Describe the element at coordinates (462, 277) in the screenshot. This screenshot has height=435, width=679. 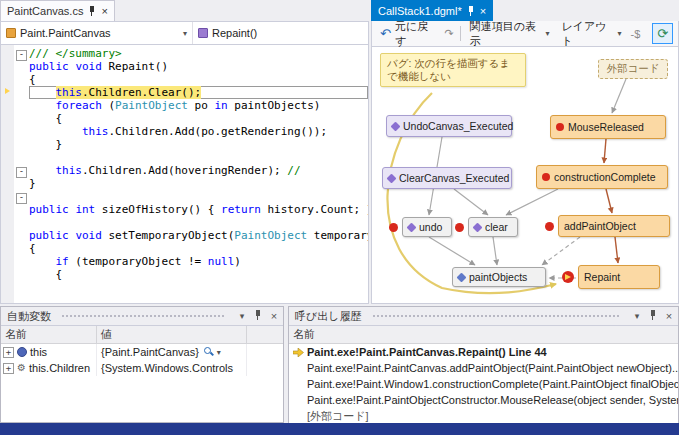
I see `field-icon` at that location.